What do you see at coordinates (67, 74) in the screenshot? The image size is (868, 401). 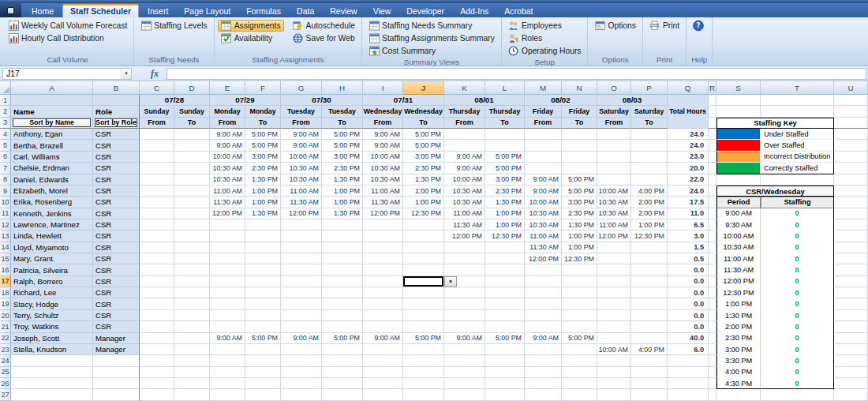 I see `name-box: J17 ▾` at bounding box center [67, 74].